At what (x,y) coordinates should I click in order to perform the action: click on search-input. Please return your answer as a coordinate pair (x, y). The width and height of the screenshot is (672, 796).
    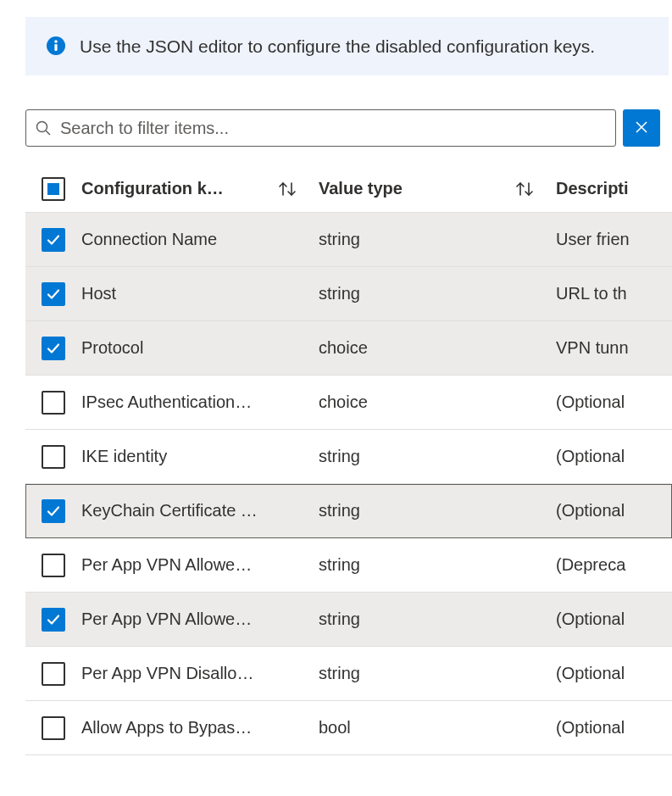
    Looking at the image, I should click on (334, 129).